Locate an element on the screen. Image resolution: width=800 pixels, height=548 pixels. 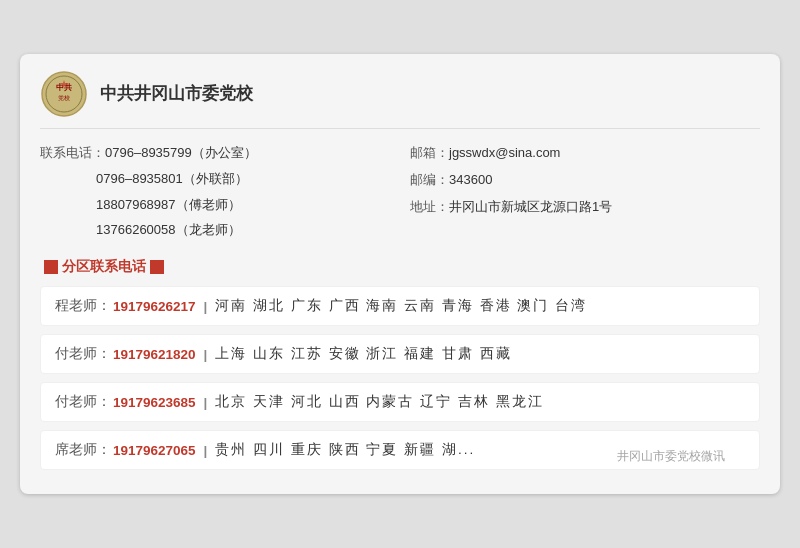
section-title-text: 分区联系电话 is located at coordinates (104, 267).